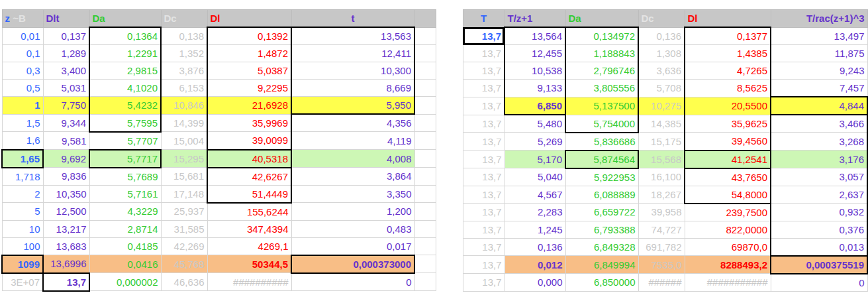 The height and width of the screenshot is (301, 868). I want to click on table-cell: 10,350, so click(66, 194).